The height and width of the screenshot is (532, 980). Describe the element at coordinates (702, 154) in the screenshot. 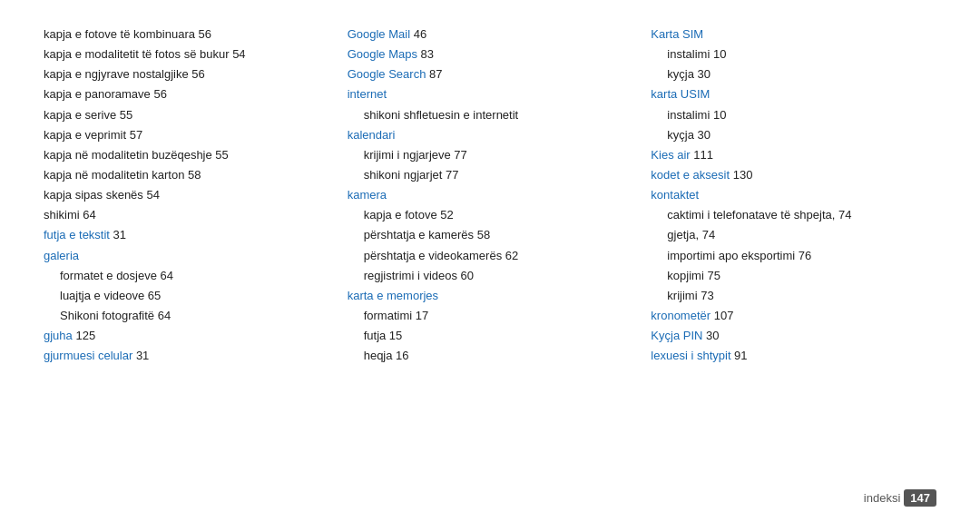

I see `entry-number: 111` at that location.